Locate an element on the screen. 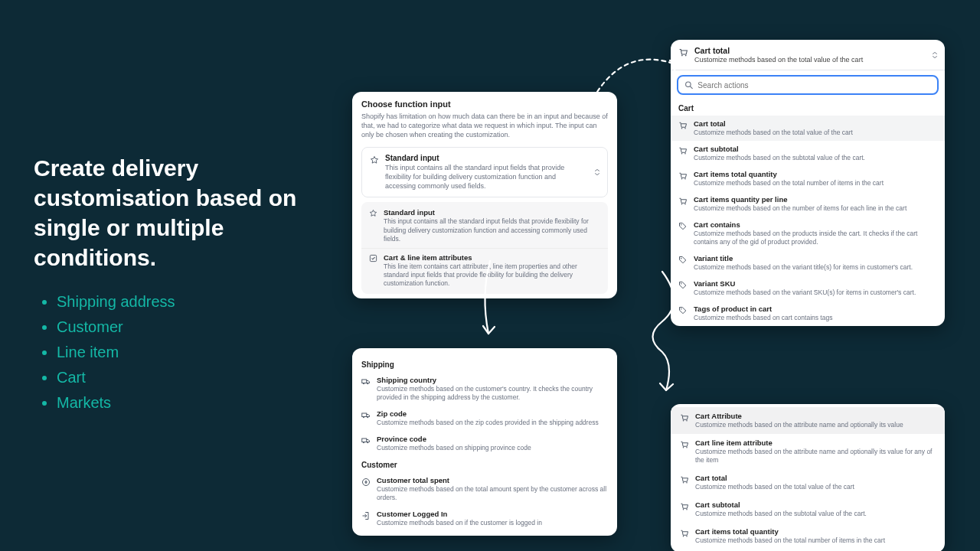 This screenshot has height=551, width=980. option-row: Province code Customize methods based on… is located at coordinates (485, 444).